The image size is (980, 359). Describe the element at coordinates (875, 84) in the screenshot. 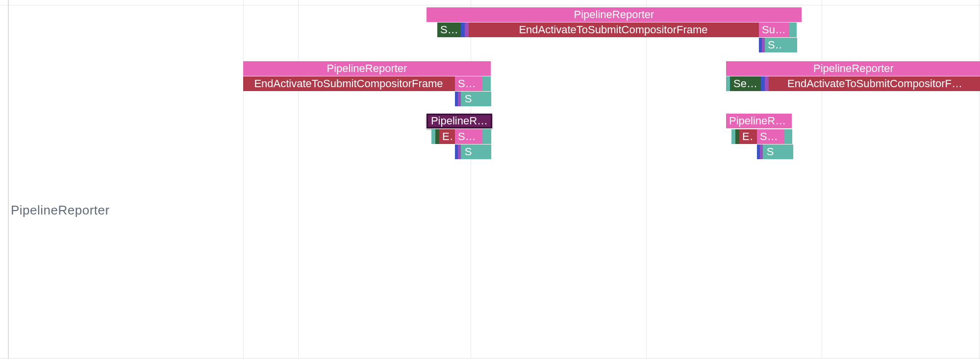

I see `slice-endactivate-r: EndActivateToSubmitCompositorF…` at that location.